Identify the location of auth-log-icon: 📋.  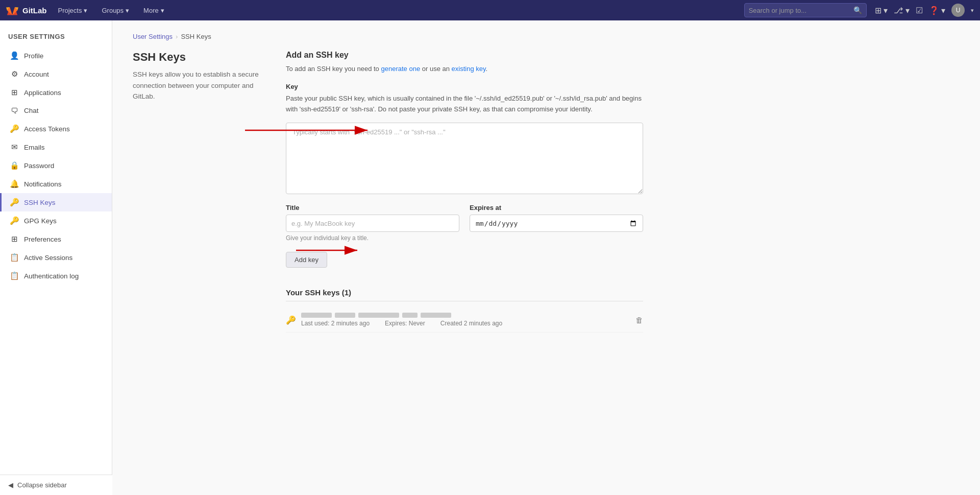
(14, 276).